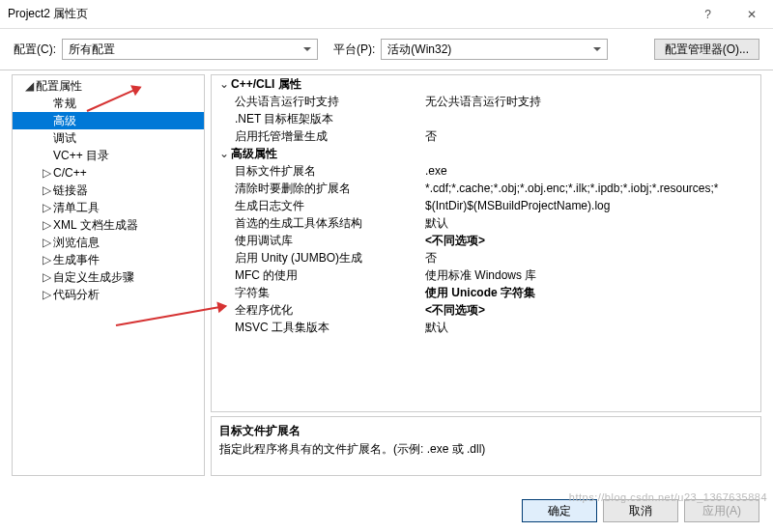 This screenshot has height=532, width=773. What do you see at coordinates (315, 102) in the screenshot?
I see `property-key: 公共语言运行时支持` at bounding box center [315, 102].